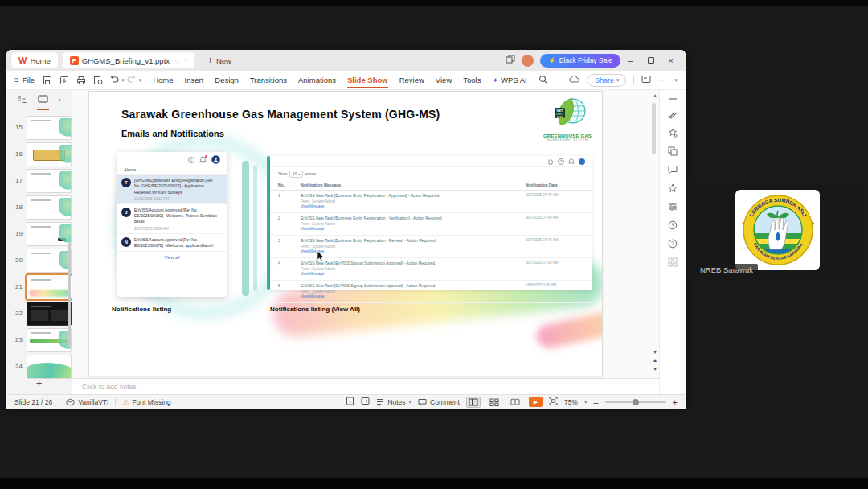 The image size is (868, 489). I want to click on vertical-scrollbar, so click(654, 129).